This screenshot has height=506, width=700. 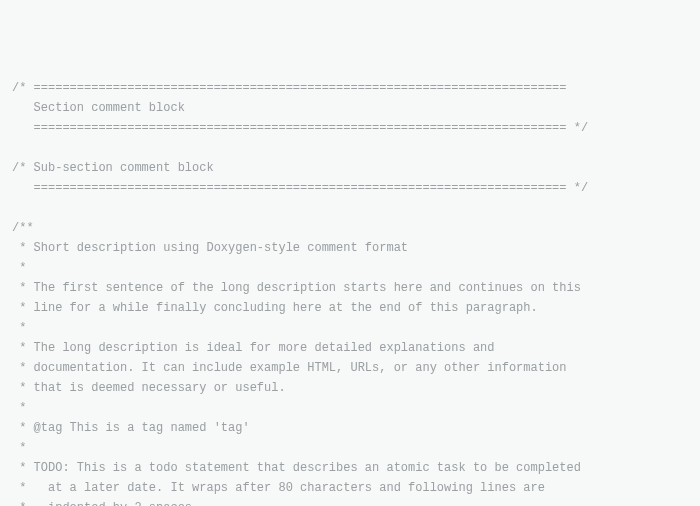 I want to click on code-line: * The first sentence of the long descrip…, so click(x=349, y=288).